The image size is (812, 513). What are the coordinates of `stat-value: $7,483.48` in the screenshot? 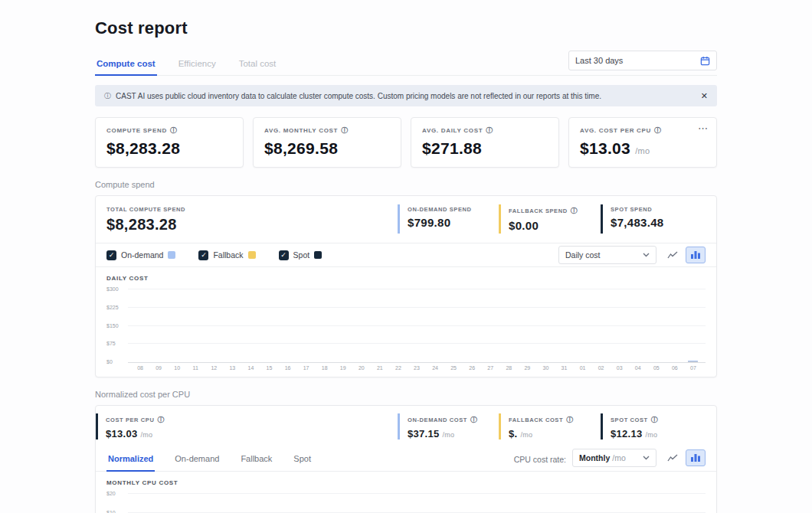 It's located at (663, 222).